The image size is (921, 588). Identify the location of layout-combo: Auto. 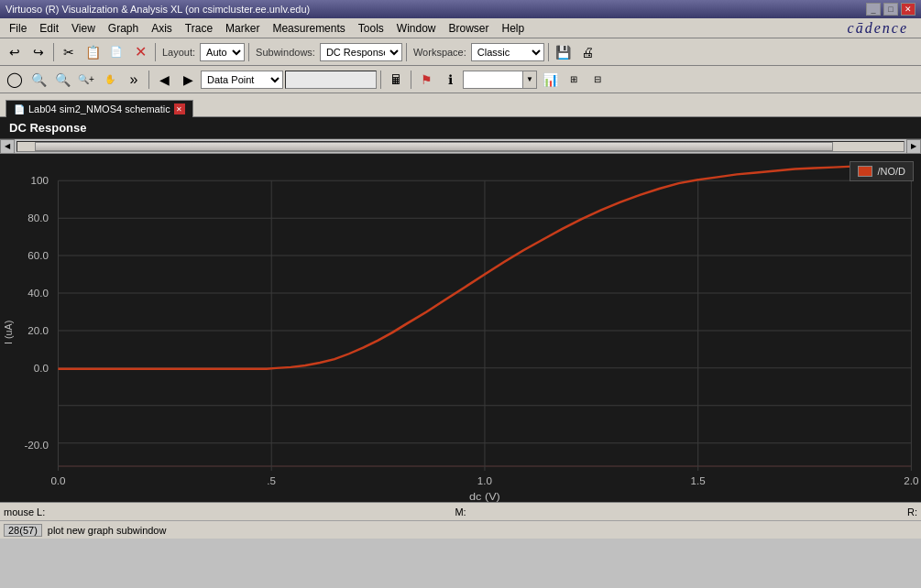
(222, 52).